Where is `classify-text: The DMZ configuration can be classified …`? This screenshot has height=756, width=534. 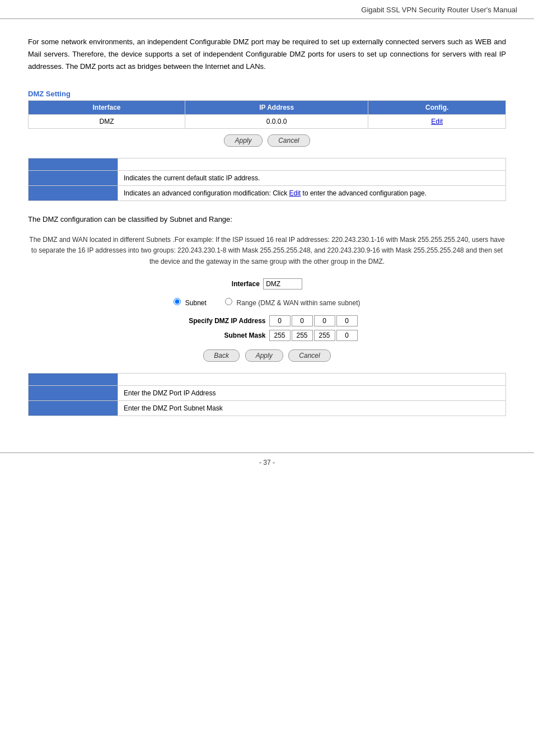
classify-text: The DMZ configuration can be classified … is located at coordinates (267, 220).